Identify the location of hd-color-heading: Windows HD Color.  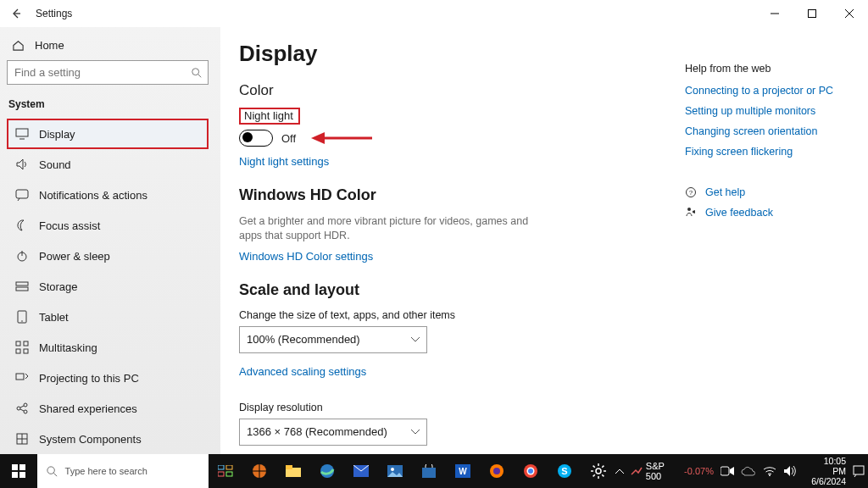
(450, 195).